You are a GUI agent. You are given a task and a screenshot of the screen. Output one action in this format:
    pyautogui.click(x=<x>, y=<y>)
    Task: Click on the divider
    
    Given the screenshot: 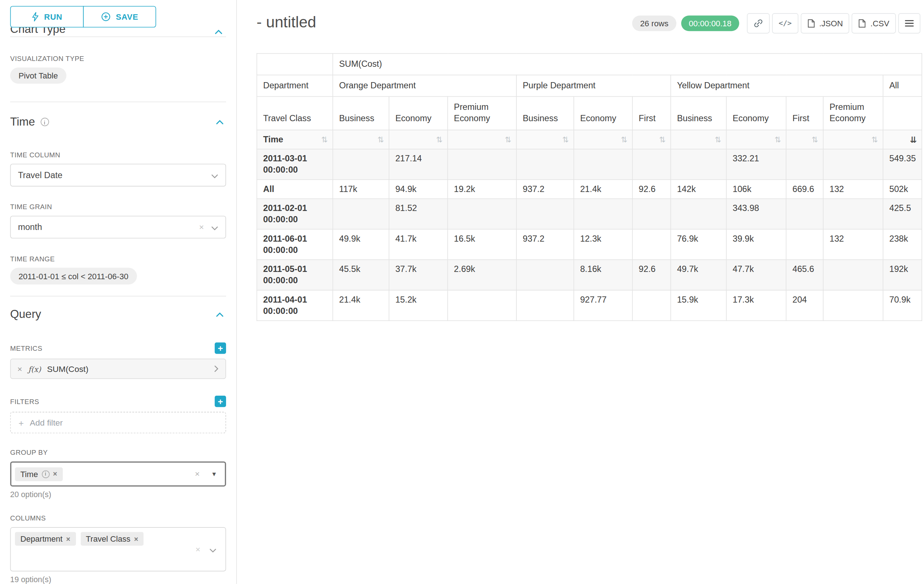 What is the action you would take?
    pyautogui.click(x=118, y=37)
    